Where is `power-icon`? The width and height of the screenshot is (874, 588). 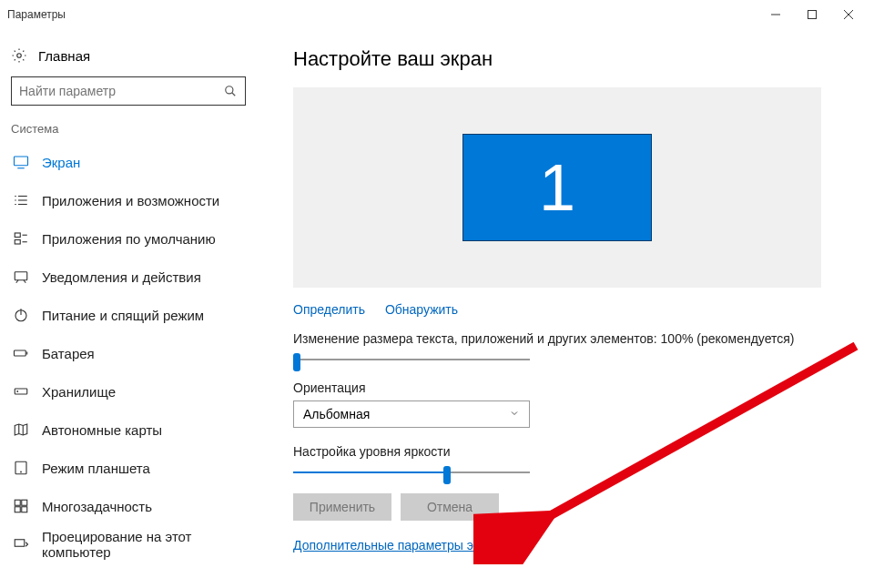 power-icon is located at coordinates (21, 315).